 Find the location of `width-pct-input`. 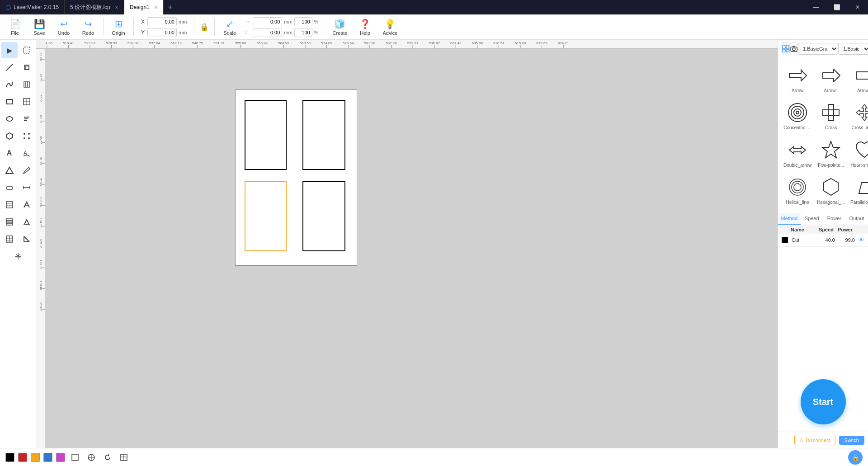

width-pct-input is located at coordinates (303, 22).